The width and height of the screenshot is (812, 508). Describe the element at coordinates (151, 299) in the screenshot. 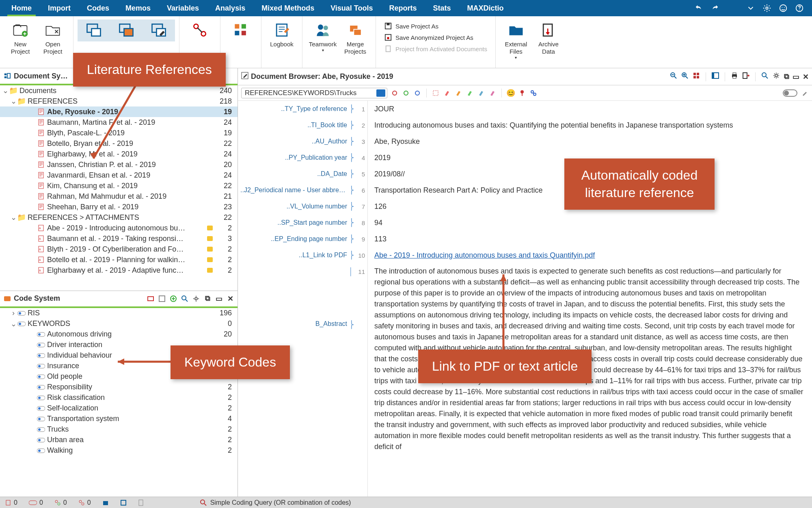

I see `code-tool-1-icon` at that location.